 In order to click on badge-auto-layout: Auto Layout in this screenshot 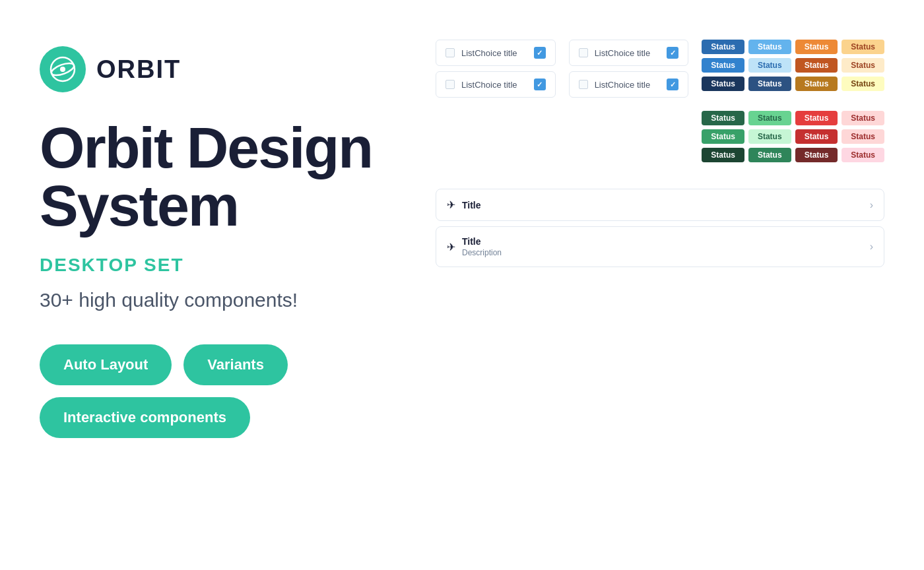, I will do `click(106, 365)`.